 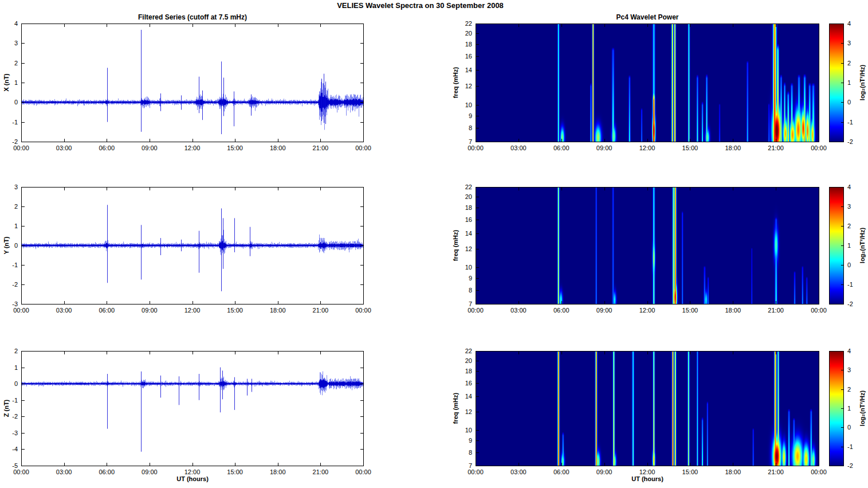 What do you see at coordinates (455, 83) in the screenshot?
I see `x-wavelet-ylabel: freq (mHz)` at bounding box center [455, 83].